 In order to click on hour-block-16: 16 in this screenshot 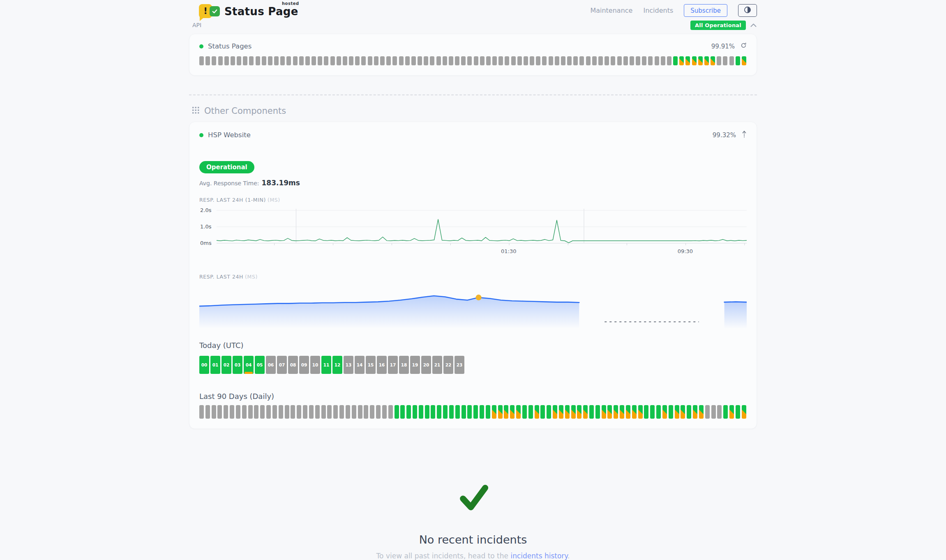, I will do `click(382, 365)`.